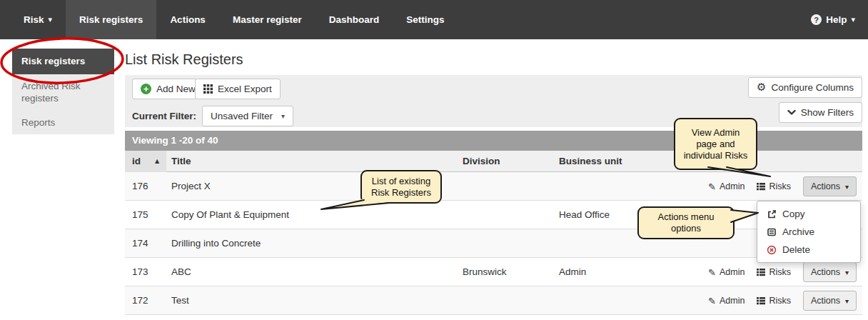 Image resolution: width=868 pixels, height=320 pixels. Describe the element at coordinates (761, 87) in the screenshot. I see `gear-icon: ⚙` at that location.